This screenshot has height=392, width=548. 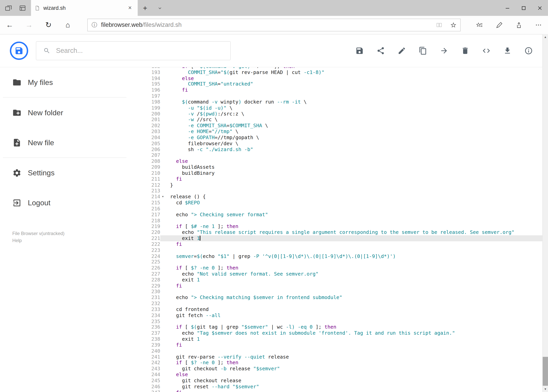 I want to click on forward-icon: →, so click(x=29, y=25).